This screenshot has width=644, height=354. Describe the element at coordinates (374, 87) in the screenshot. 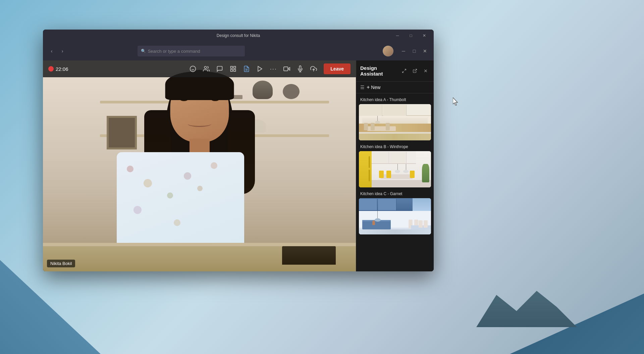

I see `new-btn: + New` at that location.